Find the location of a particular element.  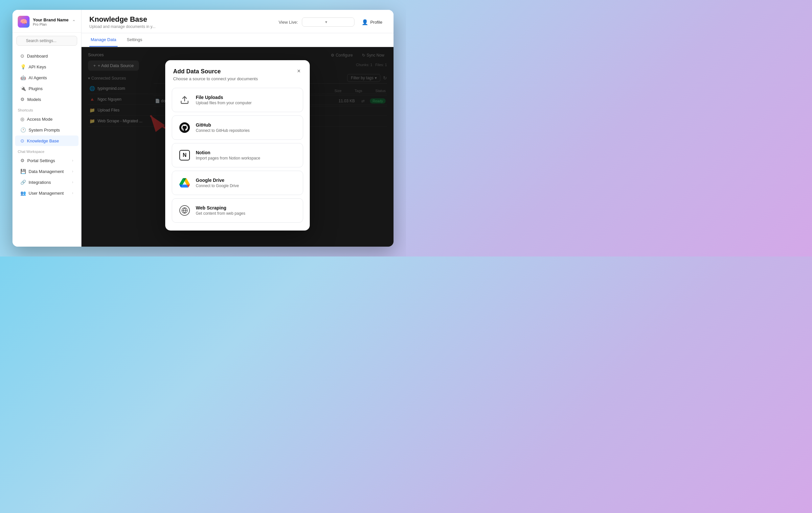

google-drive-title: Google Drive is located at coordinates (217, 180).